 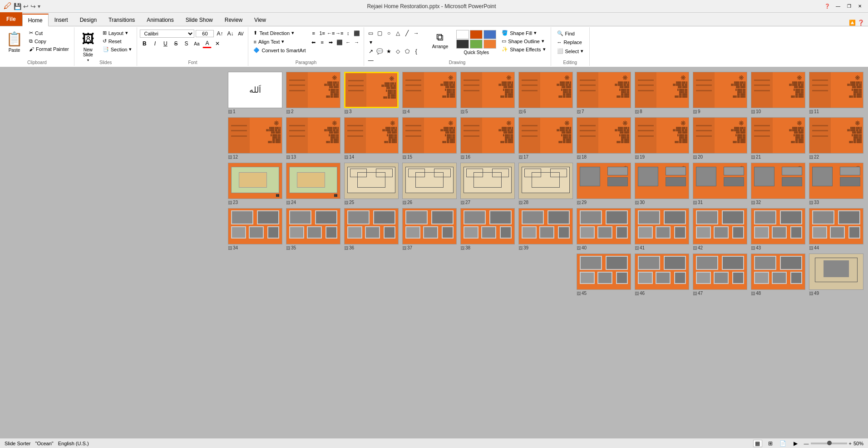 I want to click on font-size-input, so click(x=205, y=34).